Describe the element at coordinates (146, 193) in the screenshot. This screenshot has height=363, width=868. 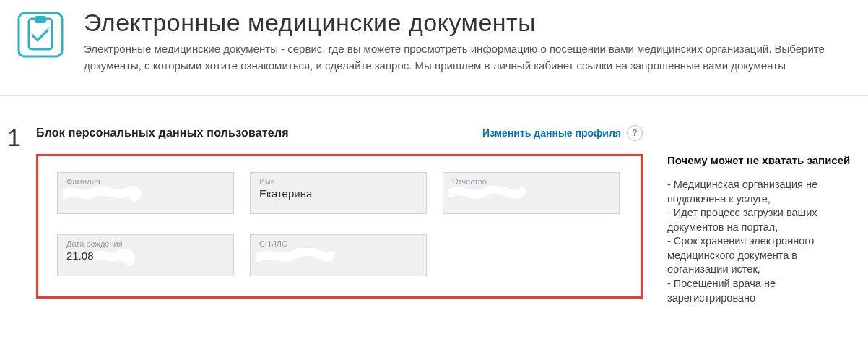
I see `surname-field: Фамилия` at that location.